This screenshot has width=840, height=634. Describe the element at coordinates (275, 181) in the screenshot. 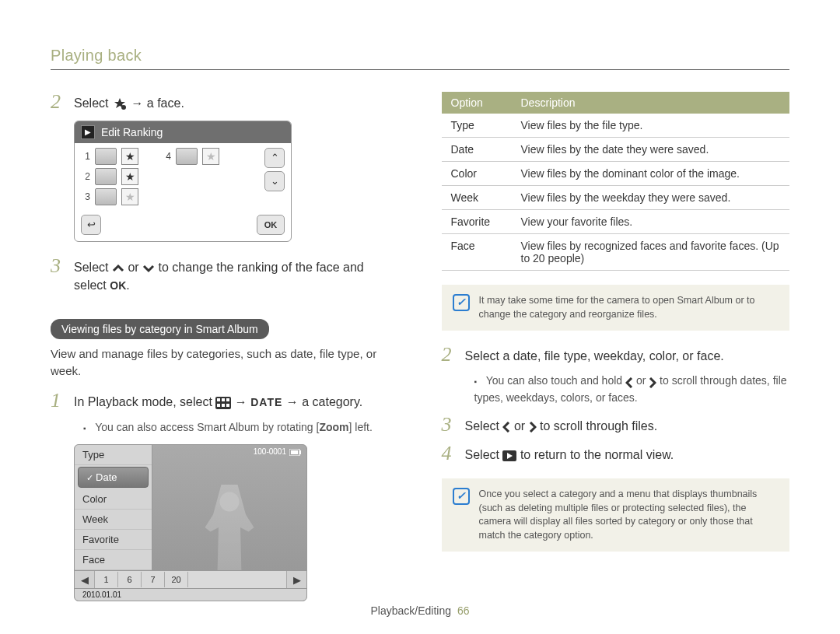

I see `rank-down-button: ⌄` at that location.